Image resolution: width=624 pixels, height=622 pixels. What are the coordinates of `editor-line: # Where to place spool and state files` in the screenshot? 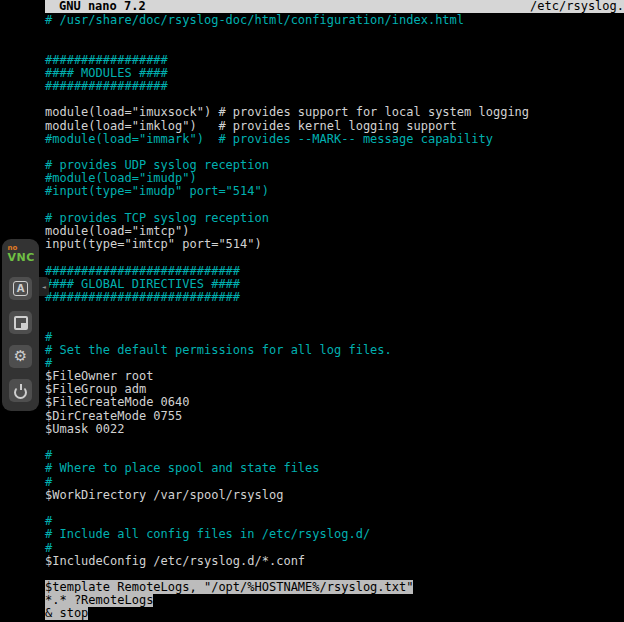 It's located at (334, 468).